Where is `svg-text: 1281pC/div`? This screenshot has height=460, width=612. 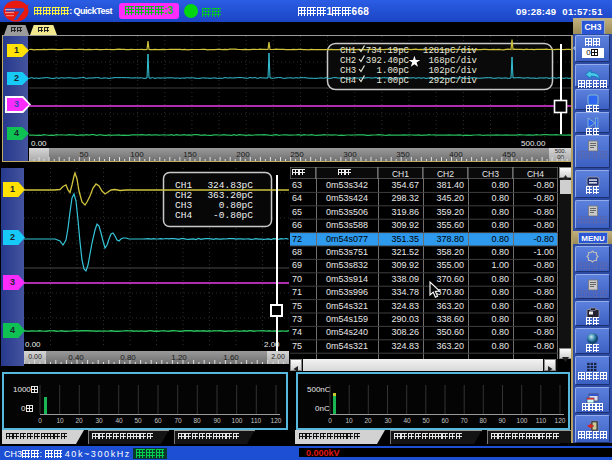 svg-text: 1281pC/div is located at coordinates (450, 51).